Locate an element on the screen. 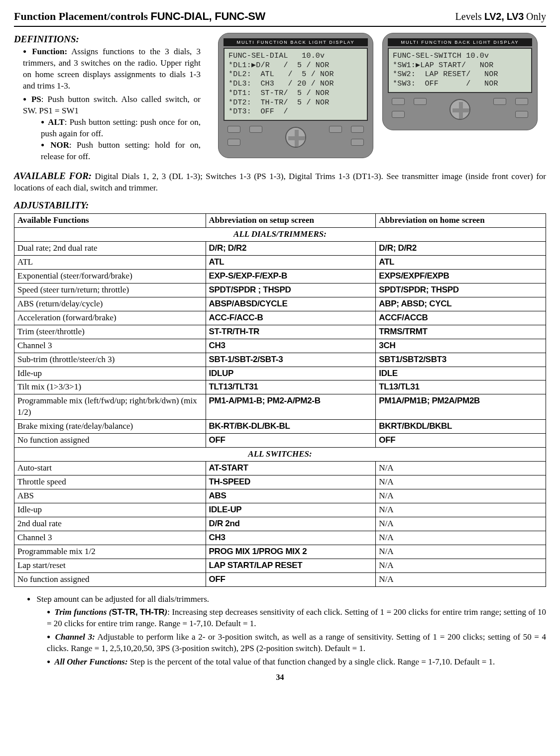 The width and height of the screenshot is (560, 756). levels-prefix: Levels is located at coordinates (470, 16).